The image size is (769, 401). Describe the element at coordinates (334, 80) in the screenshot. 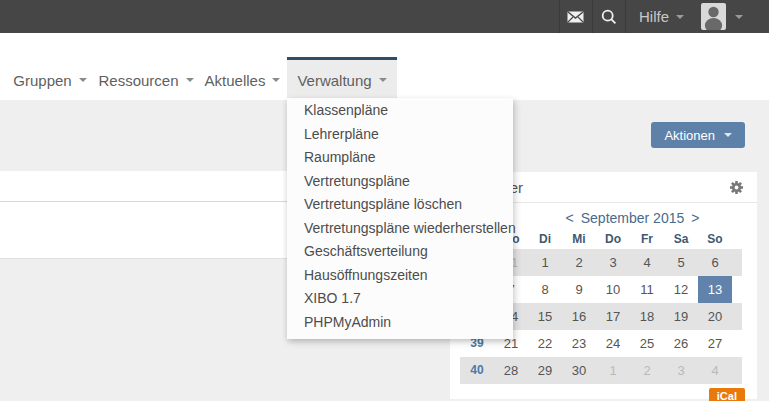

I see `nav-label: Verwaltung` at that location.